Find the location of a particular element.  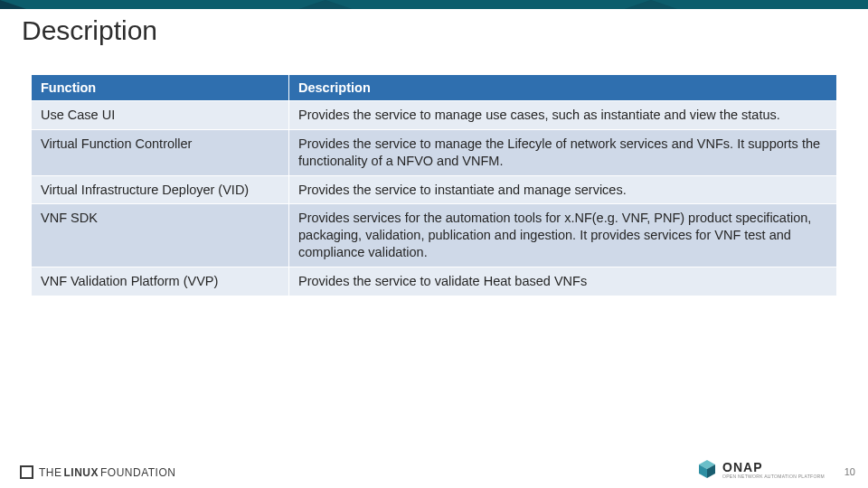

table-row: Virtual Function Controller Provides the… is located at coordinates (434, 152).